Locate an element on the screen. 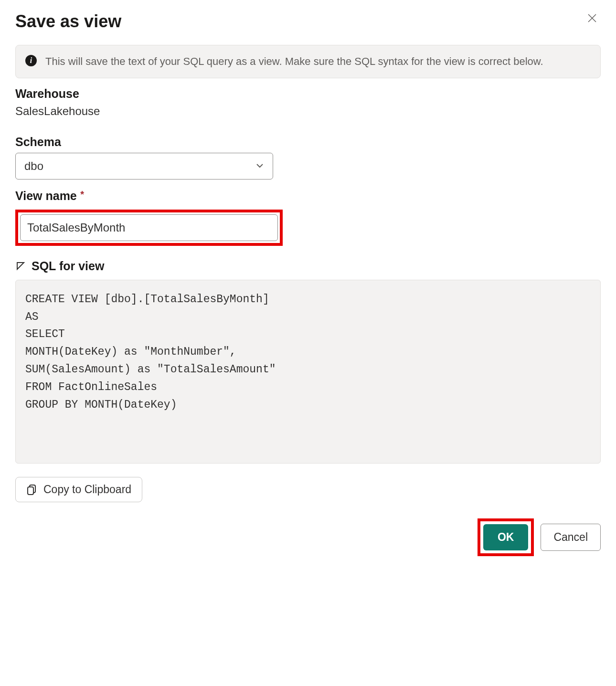  dialog-title: Save as view is located at coordinates (68, 21).